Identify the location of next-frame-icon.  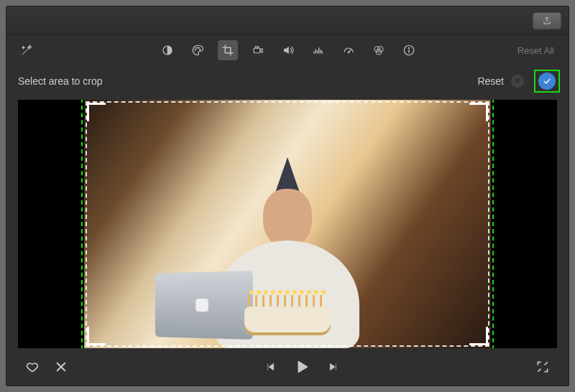
(334, 367).